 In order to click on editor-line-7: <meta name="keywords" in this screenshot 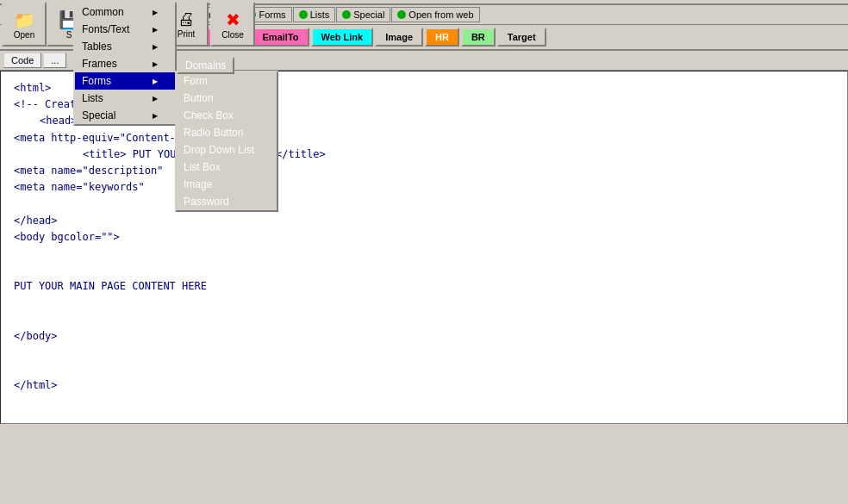, I will do `click(424, 188)`.